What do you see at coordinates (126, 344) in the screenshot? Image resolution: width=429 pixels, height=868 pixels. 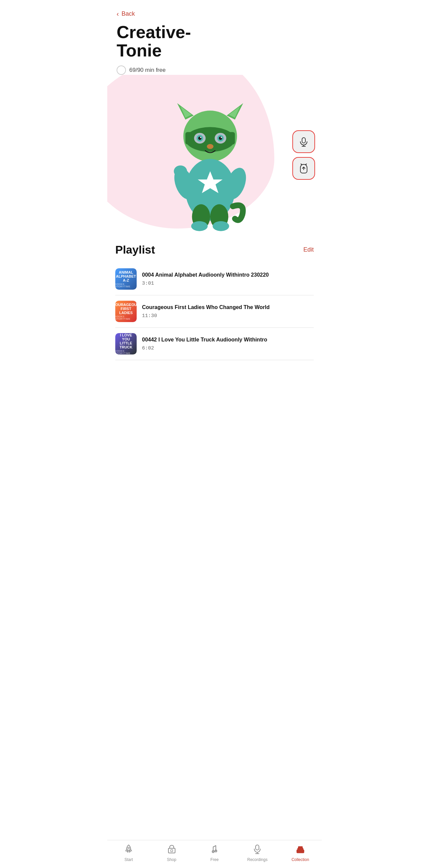 I see `item-thumbnail: I LOVEYOULITTLETRUCK vooks storytime` at bounding box center [126, 344].